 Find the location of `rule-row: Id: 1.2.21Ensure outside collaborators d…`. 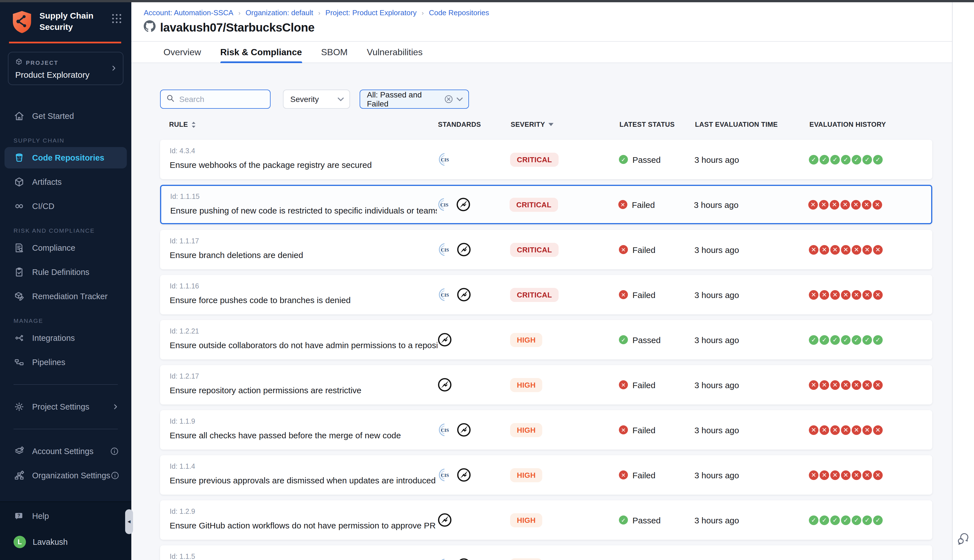

rule-row: Id: 1.2.21Ensure outside collaborators d… is located at coordinates (546, 340).